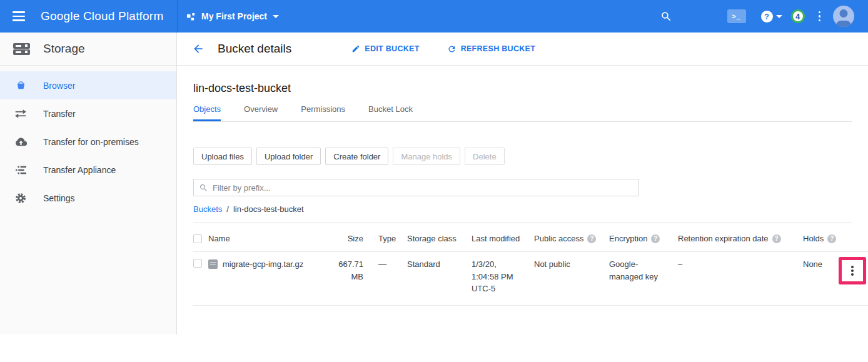 Image resolution: width=868 pixels, height=362 pixels. Describe the element at coordinates (572, 264) in the screenshot. I see `cell-public-access: Not public` at that location.